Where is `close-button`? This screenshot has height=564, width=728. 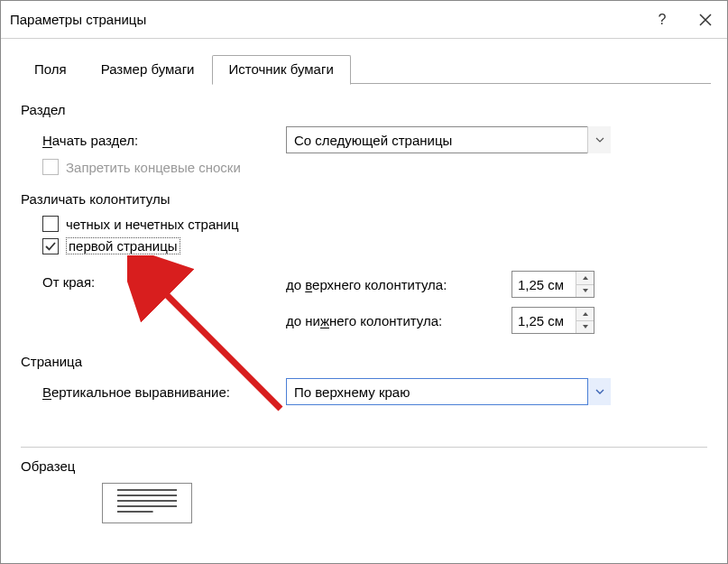
close-button is located at coordinates (705, 20).